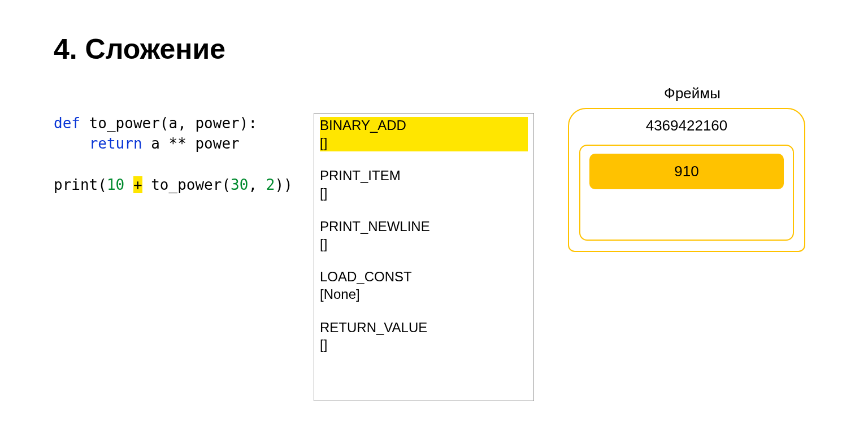 This screenshot has width=868, height=435. I want to click on function-signature: to_power(a, power):, so click(168, 123).